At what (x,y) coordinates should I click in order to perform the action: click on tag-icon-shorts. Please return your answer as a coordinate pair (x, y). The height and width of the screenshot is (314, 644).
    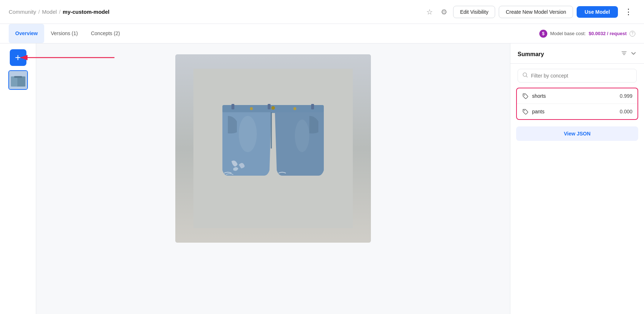
    Looking at the image, I should click on (525, 96).